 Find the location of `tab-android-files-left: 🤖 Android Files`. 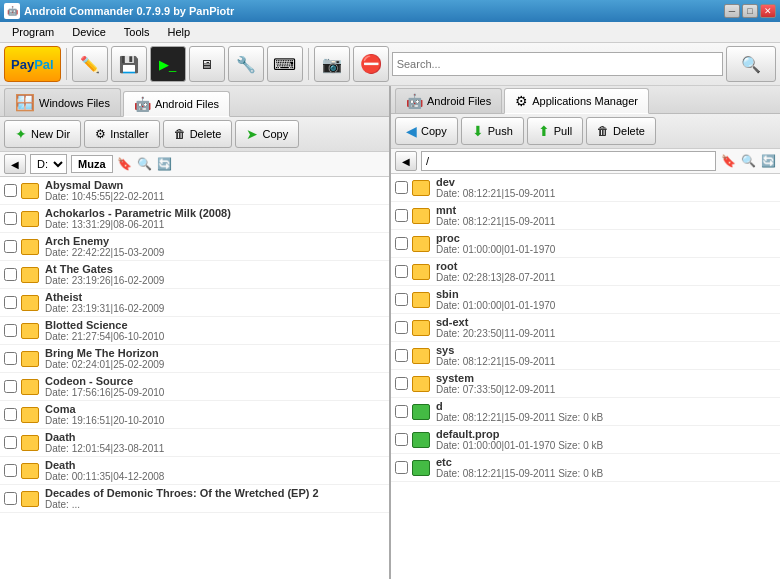

tab-android-files-left: 🤖 Android Files is located at coordinates (176, 104).